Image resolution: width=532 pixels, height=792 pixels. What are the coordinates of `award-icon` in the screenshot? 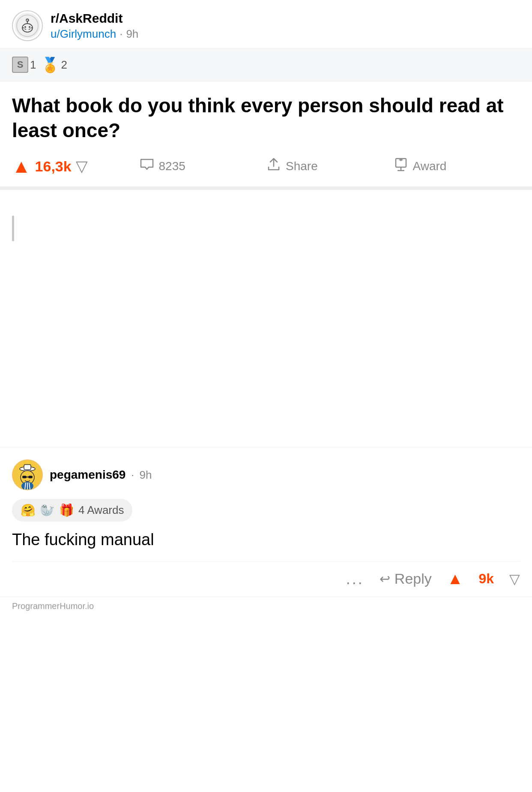 It's located at (401, 166).